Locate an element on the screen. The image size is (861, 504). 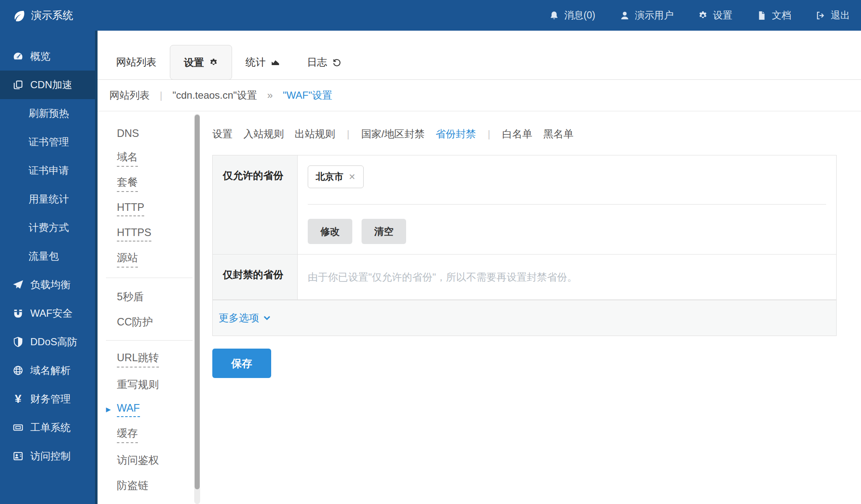
subnav-item-cc-protect: CC防护 is located at coordinates (149, 322).